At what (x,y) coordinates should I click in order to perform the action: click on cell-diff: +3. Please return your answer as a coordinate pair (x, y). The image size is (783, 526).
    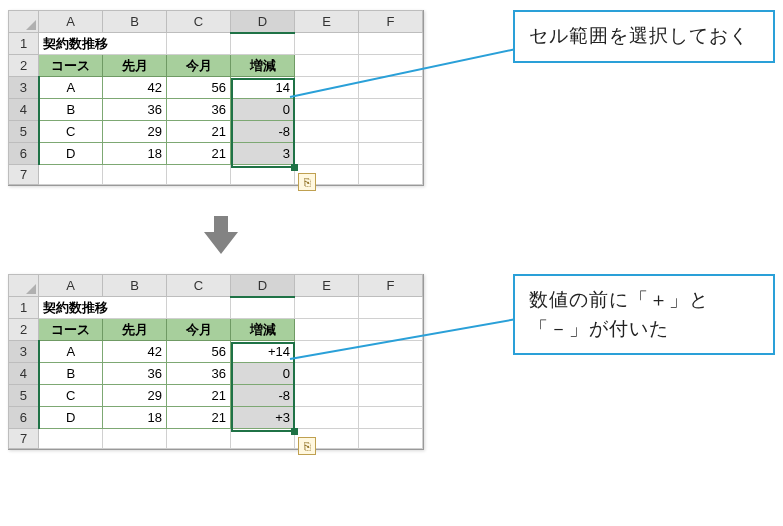
    Looking at the image, I should click on (263, 418).